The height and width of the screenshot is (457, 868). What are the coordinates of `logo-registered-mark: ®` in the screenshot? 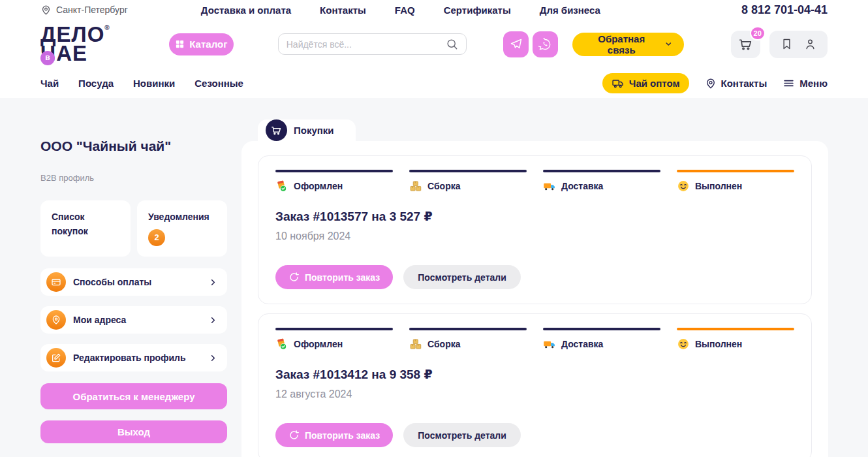 It's located at (107, 27).